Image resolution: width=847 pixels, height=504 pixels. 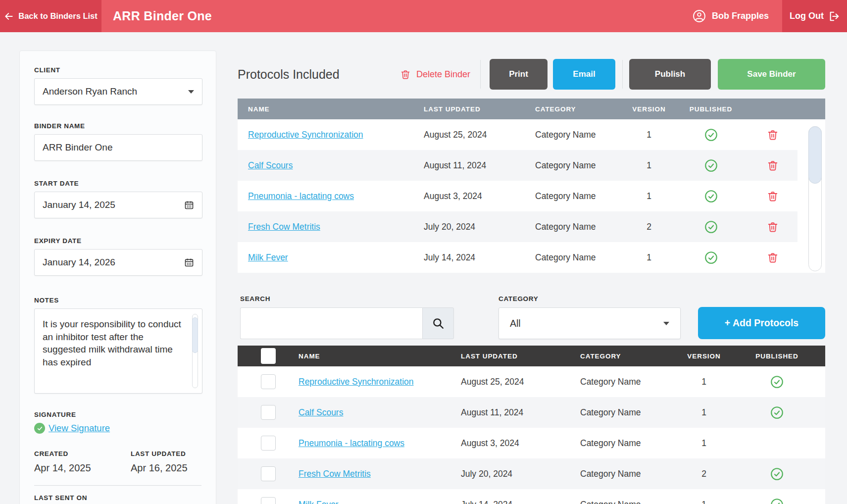 What do you see at coordinates (189, 262) in the screenshot?
I see `calendar-icon` at bounding box center [189, 262].